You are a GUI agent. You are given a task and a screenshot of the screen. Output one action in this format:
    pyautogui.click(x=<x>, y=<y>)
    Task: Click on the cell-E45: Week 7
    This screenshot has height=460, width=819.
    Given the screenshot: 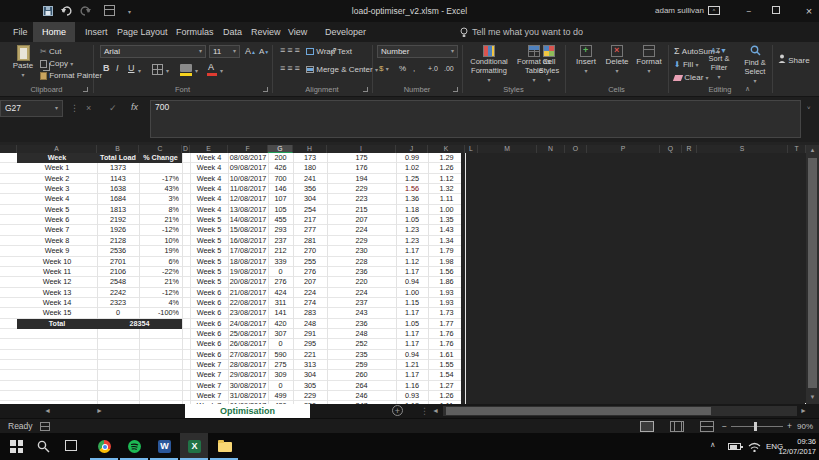 What is the action you would take?
    pyautogui.click(x=209, y=365)
    